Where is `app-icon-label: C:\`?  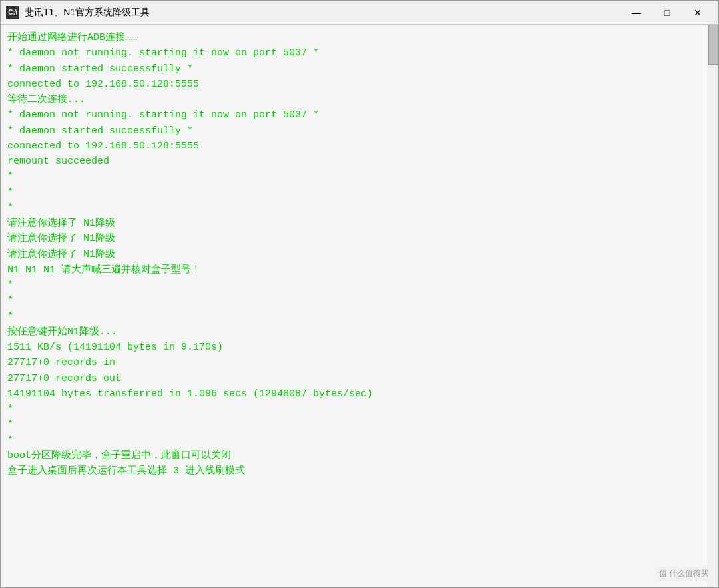
app-icon-label: C:\ is located at coordinates (12, 12).